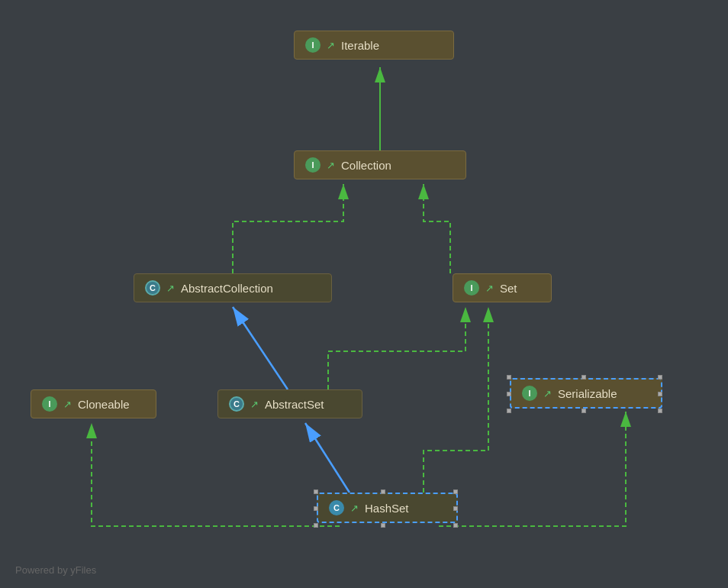  What do you see at coordinates (490, 289) in the screenshot?
I see `icon-set: ↗` at bounding box center [490, 289].